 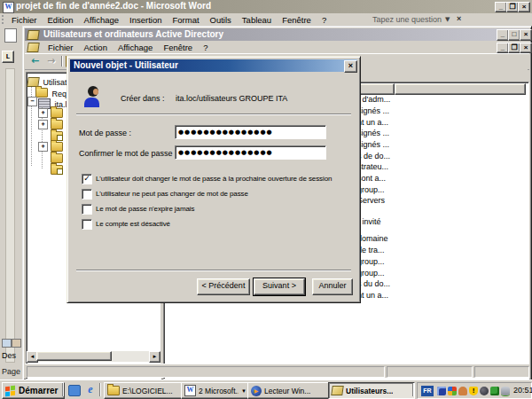 What do you see at coordinates (514, 35) in the screenshot?
I see `ad-maximize-button: □` at bounding box center [514, 35].